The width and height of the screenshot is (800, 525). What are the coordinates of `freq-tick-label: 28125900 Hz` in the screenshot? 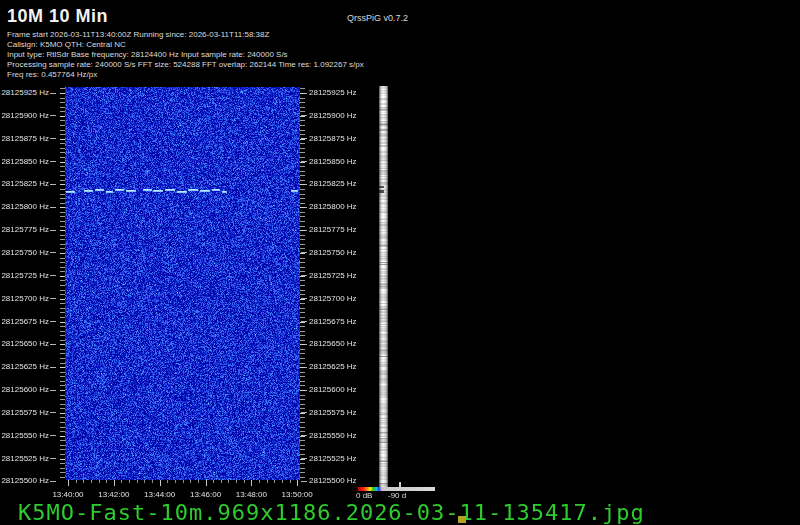 It's located at (333, 116).